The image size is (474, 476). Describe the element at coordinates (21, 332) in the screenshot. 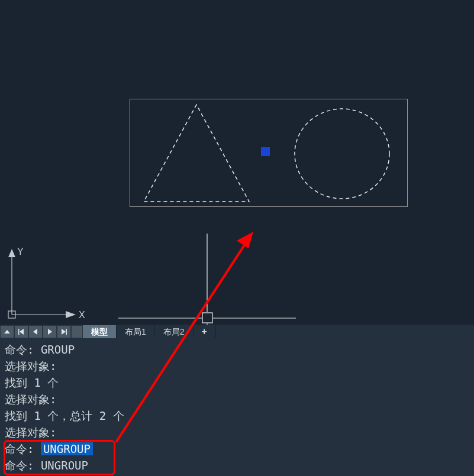

I see `tab-nav-first-button` at that location.